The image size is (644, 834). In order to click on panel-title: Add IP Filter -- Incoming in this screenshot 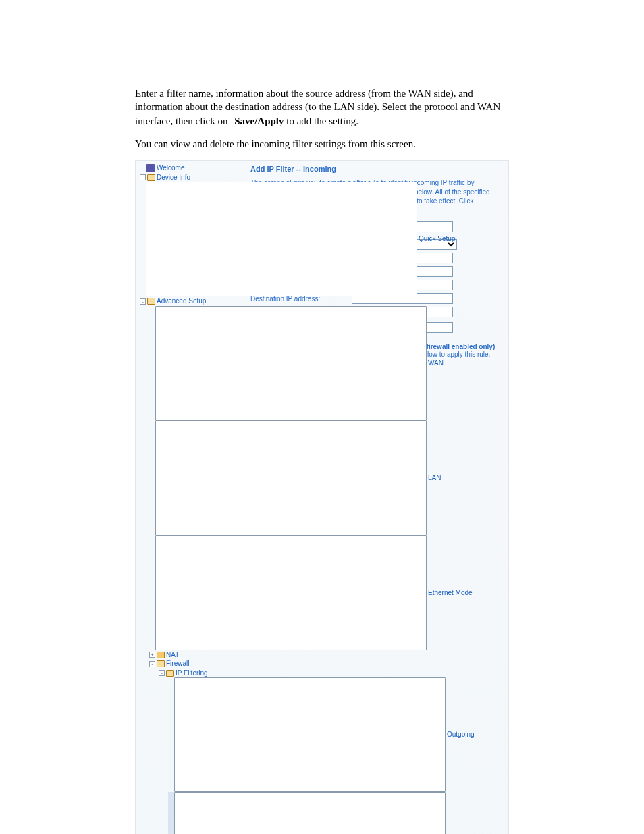, I will do `click(376, 169)`.